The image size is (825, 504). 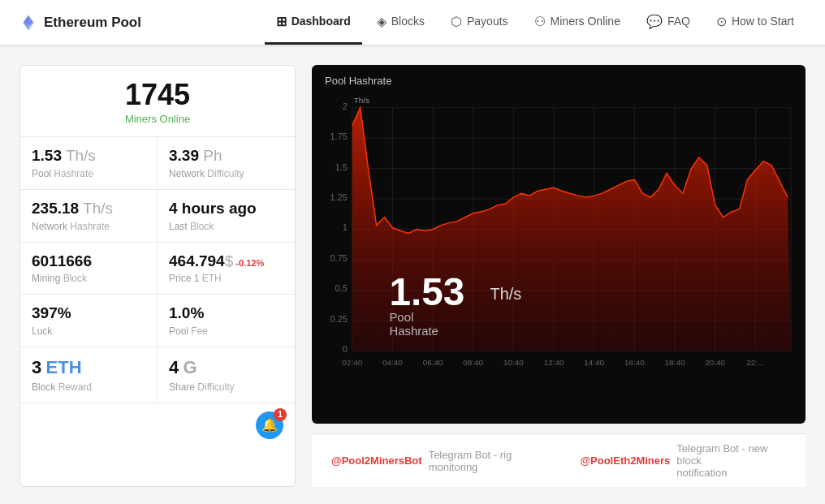 I want to click on notification-area: 🔔 1, so click(x=158, y=425).